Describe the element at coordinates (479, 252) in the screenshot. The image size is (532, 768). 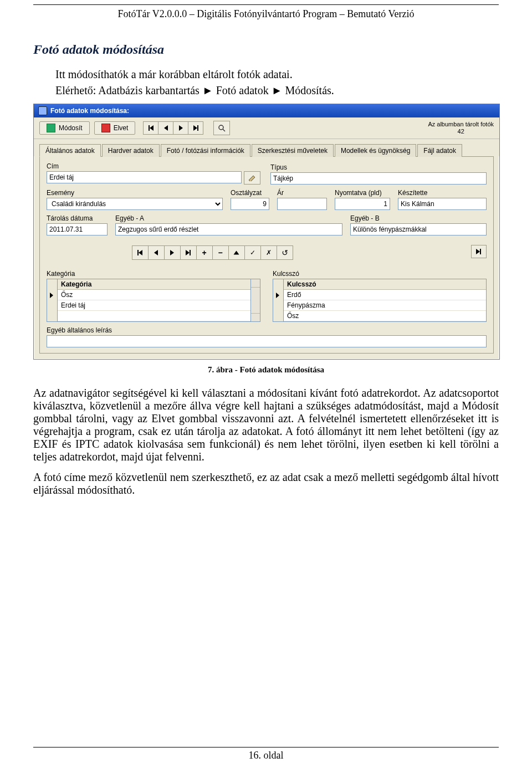
I see `gnav-lastrec` at that location.